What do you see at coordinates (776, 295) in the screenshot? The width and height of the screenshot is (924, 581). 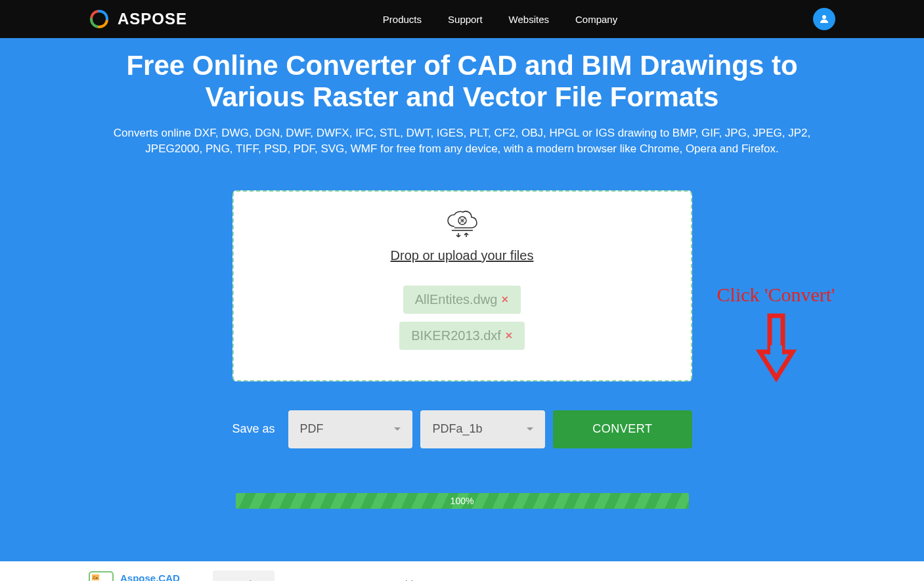 I see `annotation-text: Click 'Convert'` at bounding box center [776, 295].